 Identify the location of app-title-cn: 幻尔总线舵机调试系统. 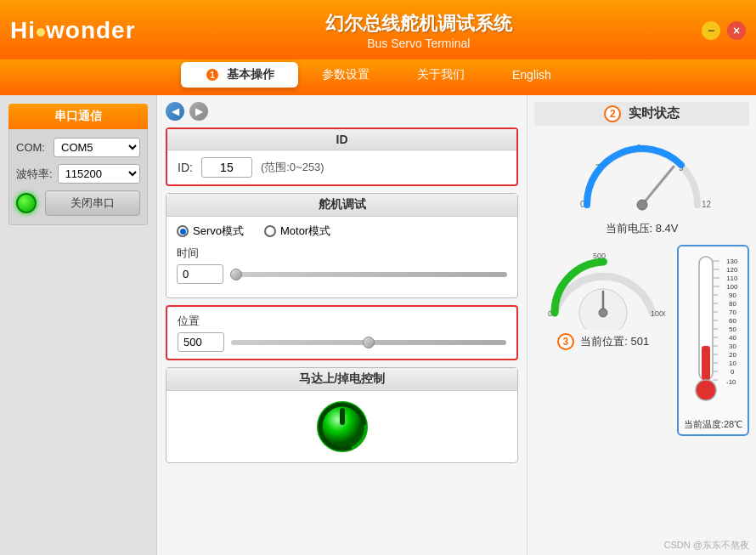
(419, 24).